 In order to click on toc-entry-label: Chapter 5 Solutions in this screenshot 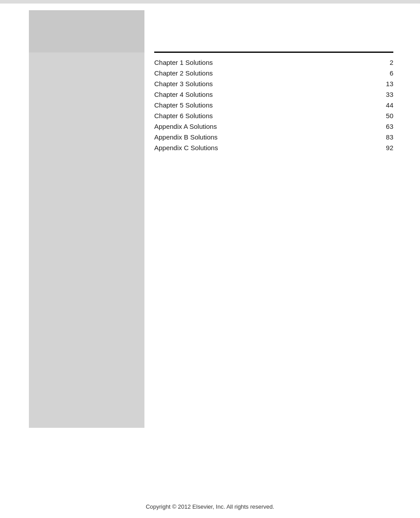, I will do `click(184, 105)`.